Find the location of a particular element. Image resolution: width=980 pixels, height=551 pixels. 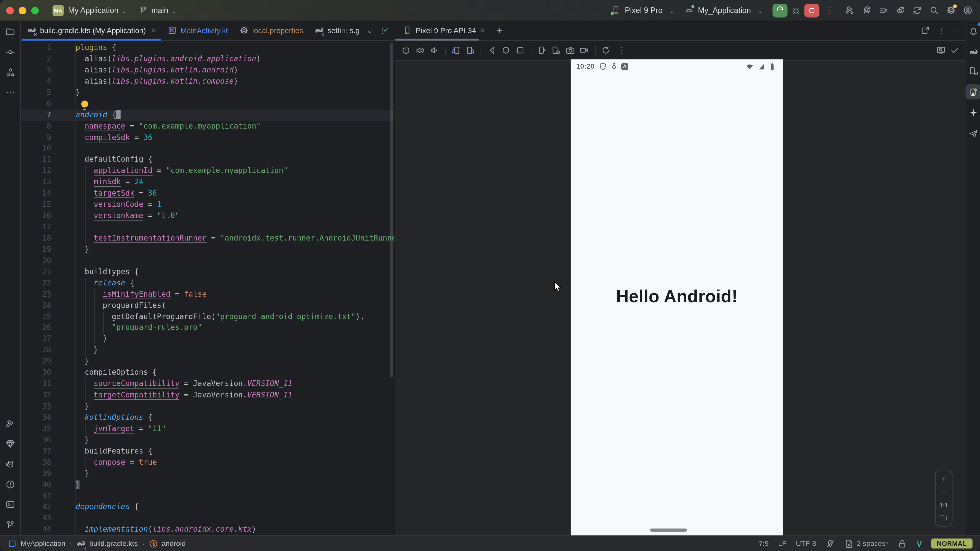

unlock-icon is located at coordinates (902, 544).